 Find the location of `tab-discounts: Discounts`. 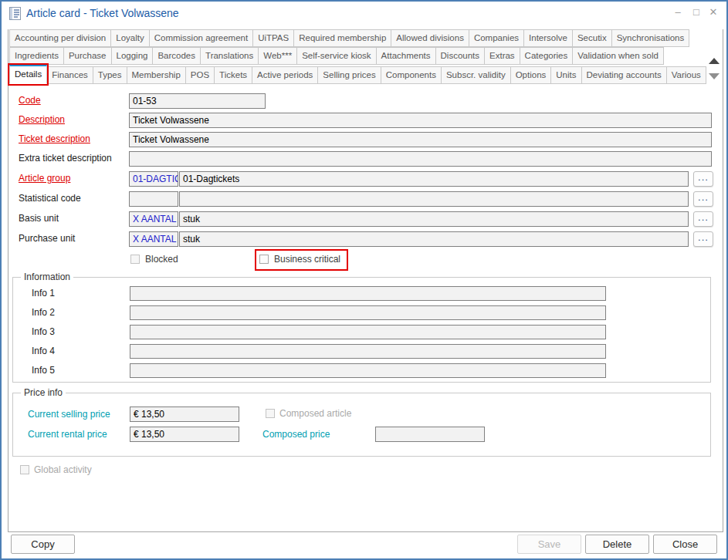

tab-discounts: Discounts is located at coordinates (460, 56).